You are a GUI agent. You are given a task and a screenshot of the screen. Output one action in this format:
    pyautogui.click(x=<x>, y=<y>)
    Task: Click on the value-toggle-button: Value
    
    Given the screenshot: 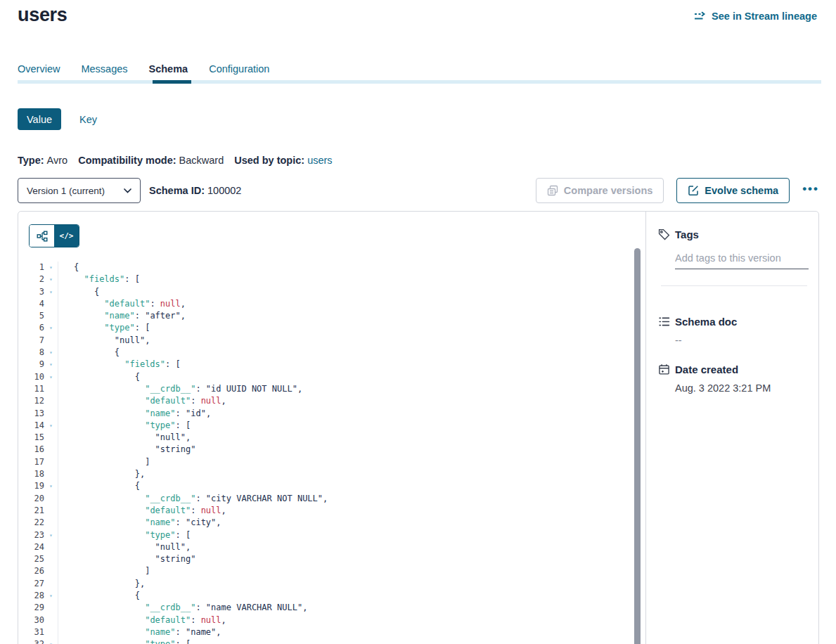 What is the action you would take?
    pyautogui.click(x=39, y=120)
    